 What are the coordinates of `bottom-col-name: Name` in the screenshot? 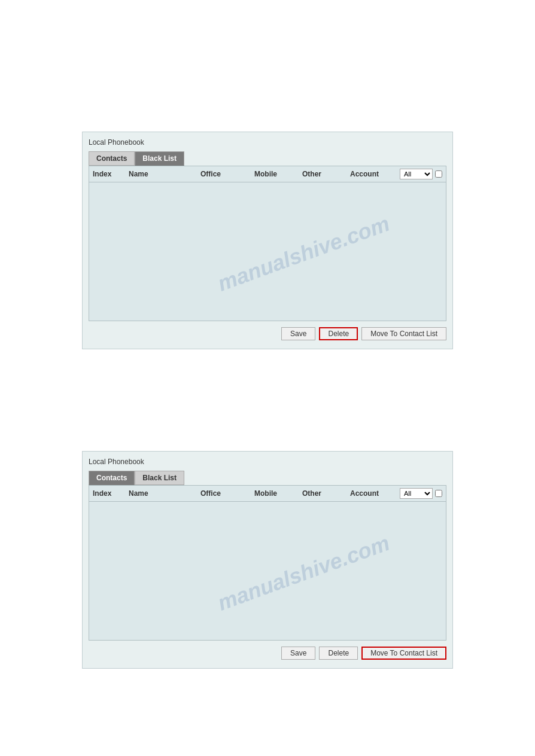 It's located at (165, 493).